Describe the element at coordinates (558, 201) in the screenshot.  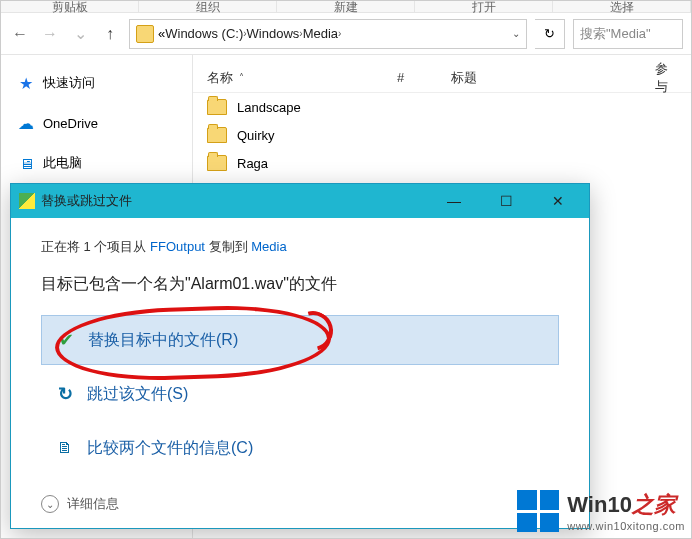
I see `close-button: ✕` at that location.